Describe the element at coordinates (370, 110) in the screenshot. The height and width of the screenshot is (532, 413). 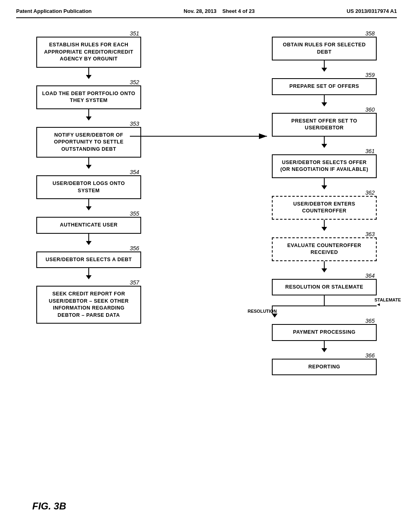
I see `step-360-num: 360` at that location.